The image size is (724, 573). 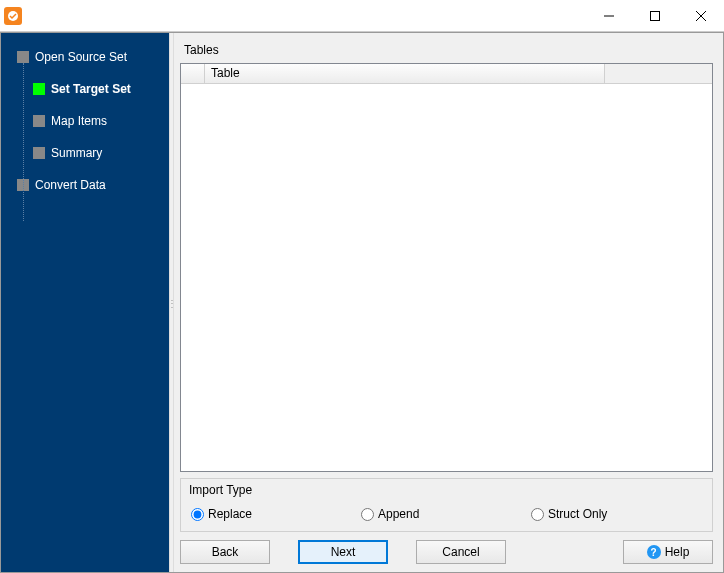 What do you see at coordinates (701, 16) in the screenshot?
I see `close-button` at bounding box center [701, 16].